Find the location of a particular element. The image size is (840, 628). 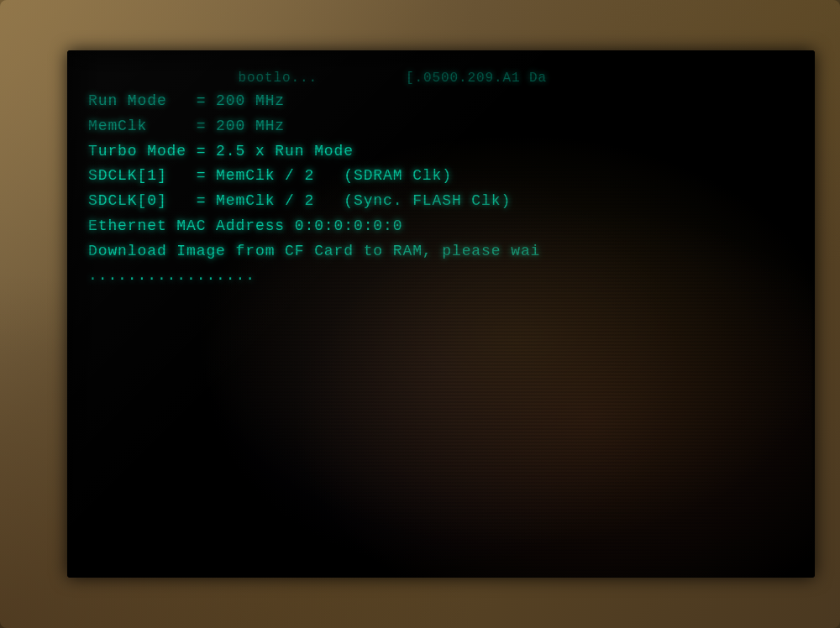

sdclk1-line: SDCLK[1] = MemClk / 2 (SDRAM Clk) is located at coordinates (441, 176).